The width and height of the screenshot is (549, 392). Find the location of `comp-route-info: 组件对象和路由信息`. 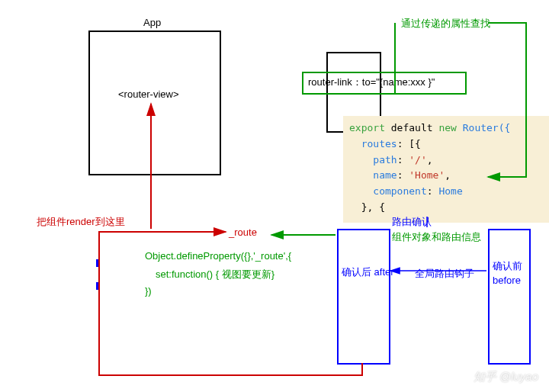

comp-route-info: 组件对象和路由信息 is located at coordinates (436, 237).